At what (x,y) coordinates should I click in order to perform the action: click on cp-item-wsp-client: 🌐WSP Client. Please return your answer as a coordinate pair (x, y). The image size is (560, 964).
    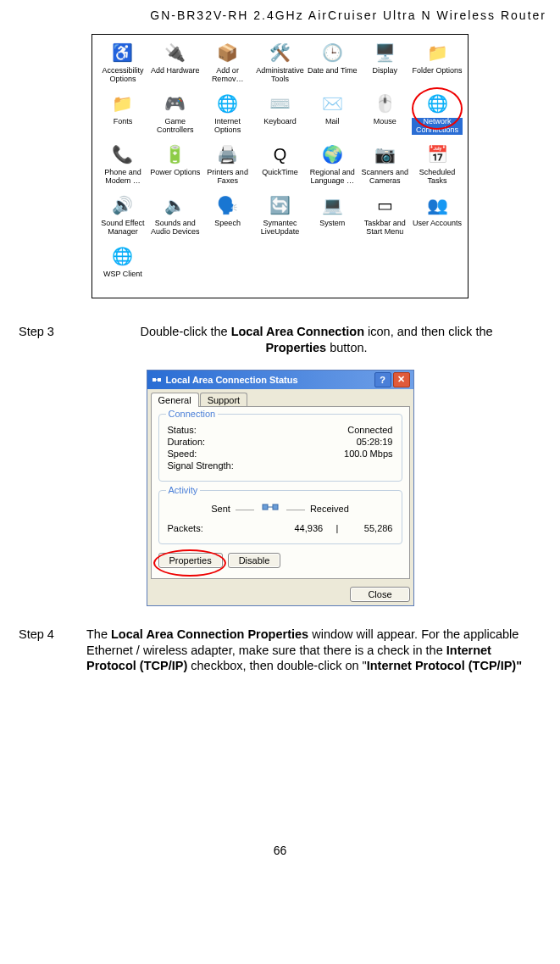
    Looking at the image, I should click on (123, 268).